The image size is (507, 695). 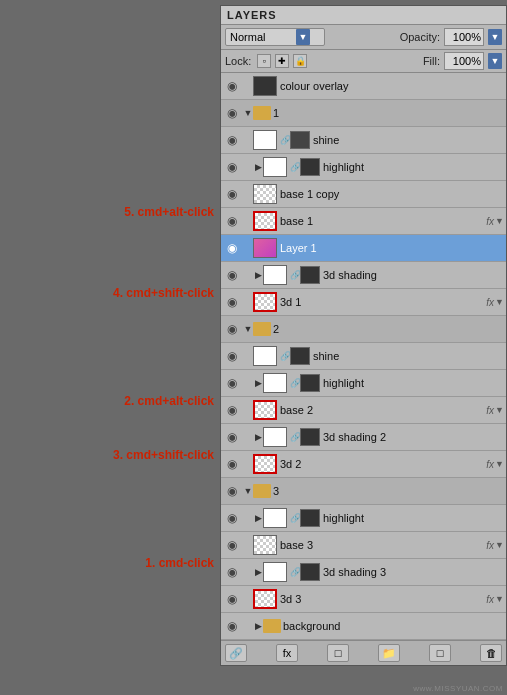 I want to click on layer-row: ◉ 3d 2 fx ▼, so click(x=364, y=464).